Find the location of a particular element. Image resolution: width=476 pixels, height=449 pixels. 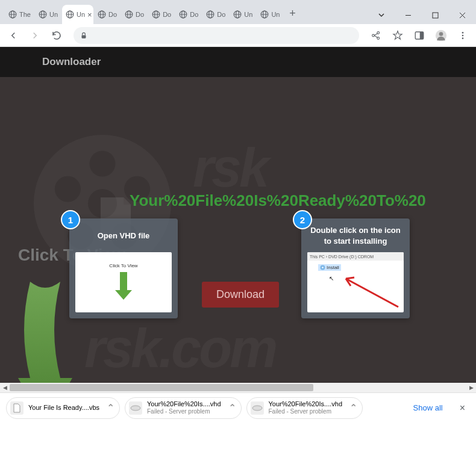

install-file: Install is located at coordinates (330, 267).